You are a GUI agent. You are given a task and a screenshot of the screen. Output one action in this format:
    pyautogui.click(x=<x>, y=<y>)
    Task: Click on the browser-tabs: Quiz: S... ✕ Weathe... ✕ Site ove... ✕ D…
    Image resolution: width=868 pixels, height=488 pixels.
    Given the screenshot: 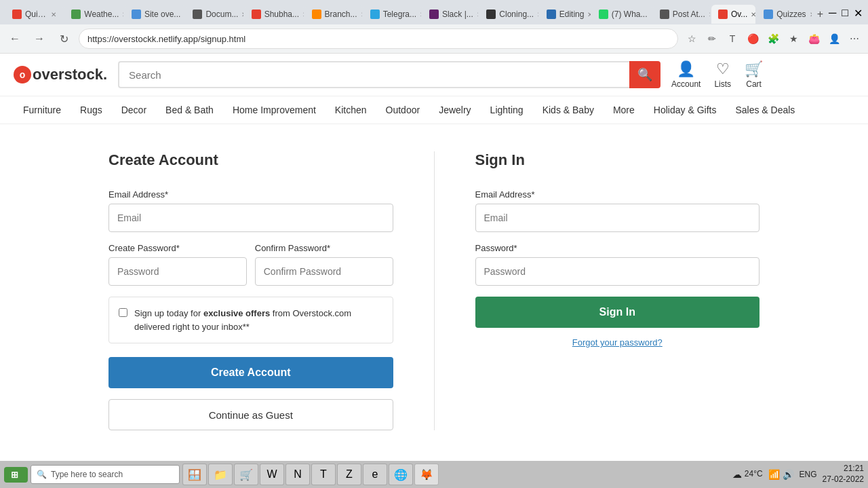 What is the action you would take?
    pyautogui.click(x=434, y=12)
    